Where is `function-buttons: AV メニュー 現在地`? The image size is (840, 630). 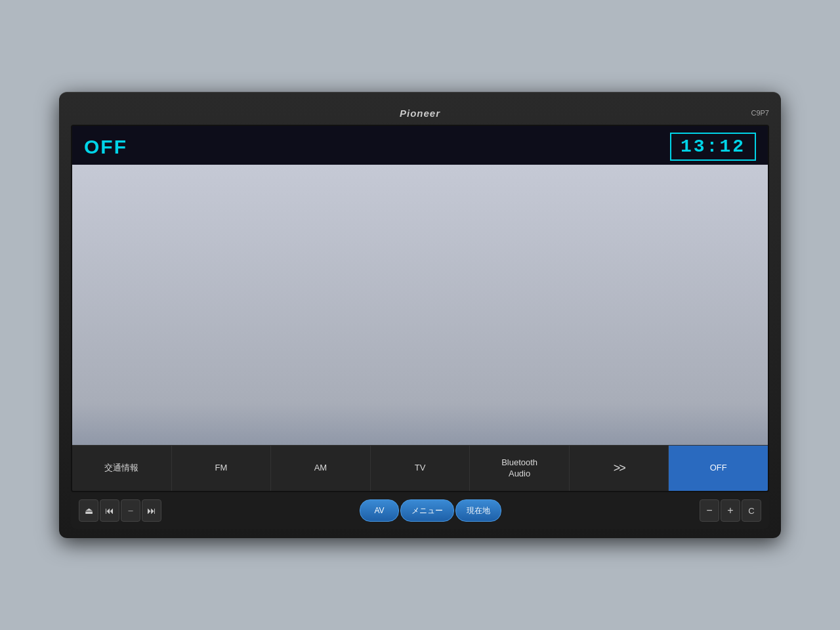
function-buttons: AV メニュー 現在地 is located at coordinates (430, 511).